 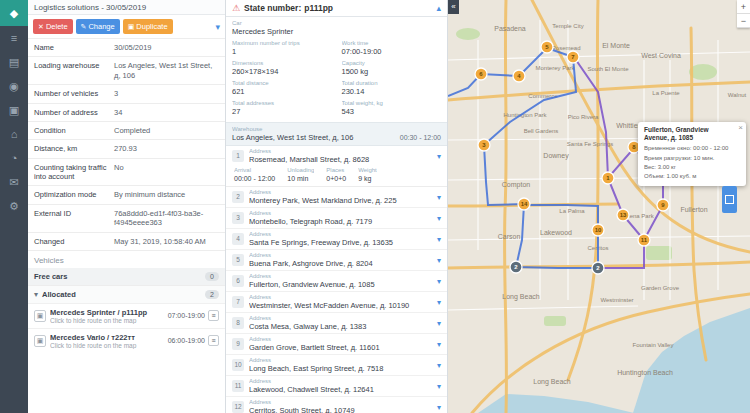 I want to click on map-city-label: El Monte, so click(x=616, y=46).